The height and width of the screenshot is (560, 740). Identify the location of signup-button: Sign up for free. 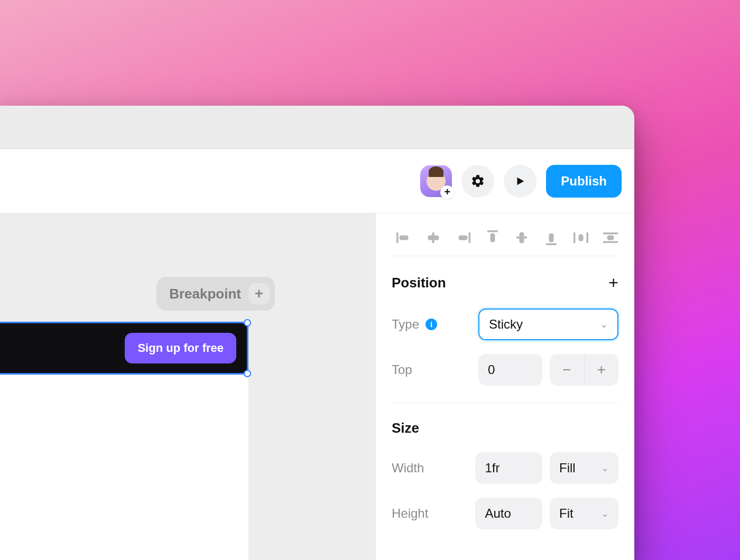
(181, 348).